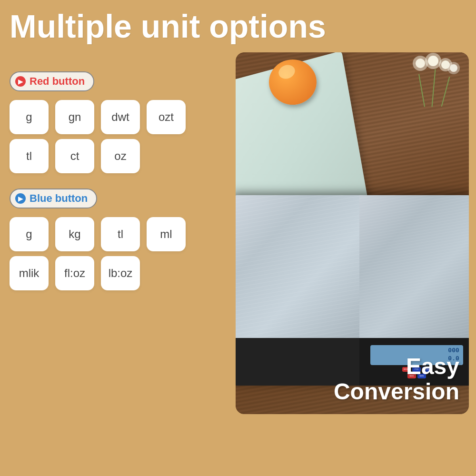  Describe the element at coordinates (114, 239) in the screenshot. I see `blue-section: ▶ Blue button g kg tl ml mlik fl:oz lb:o…` at that location.